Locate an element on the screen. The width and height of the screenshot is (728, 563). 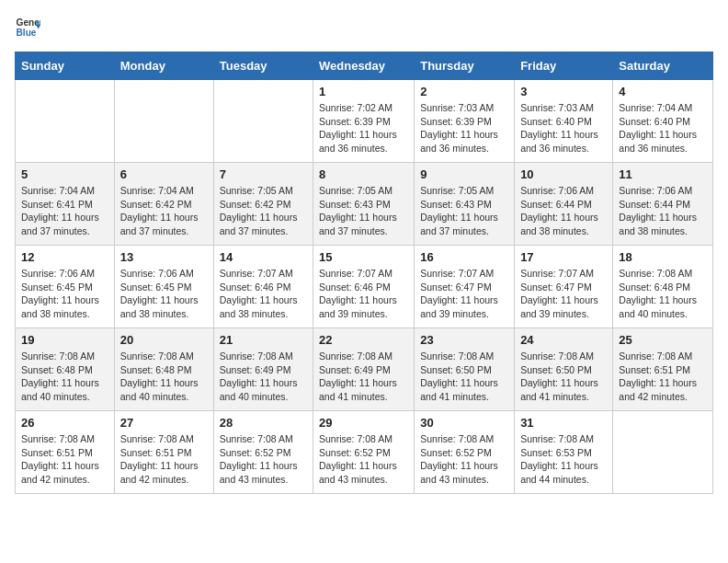
day-number: 27 is located at coordinates (164, 423).